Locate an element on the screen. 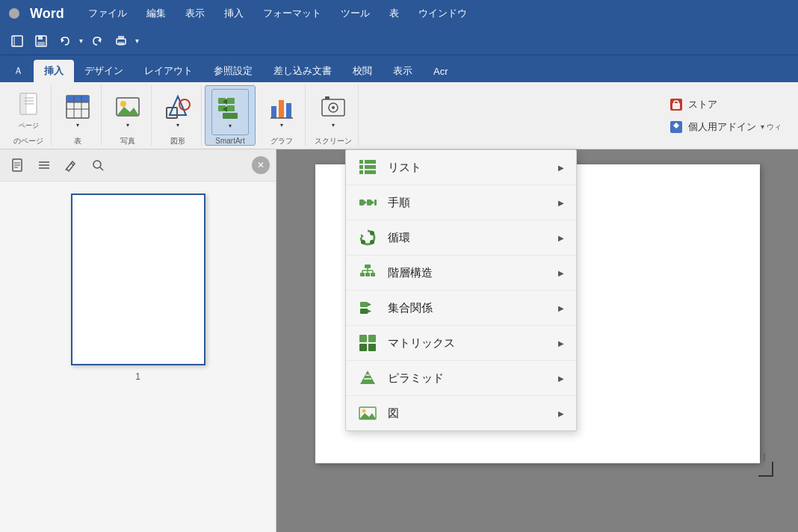 The height and width of the screenshot is (532, 798). table-dropdown-arrow: ▾ is located at coordinates (78, 126).